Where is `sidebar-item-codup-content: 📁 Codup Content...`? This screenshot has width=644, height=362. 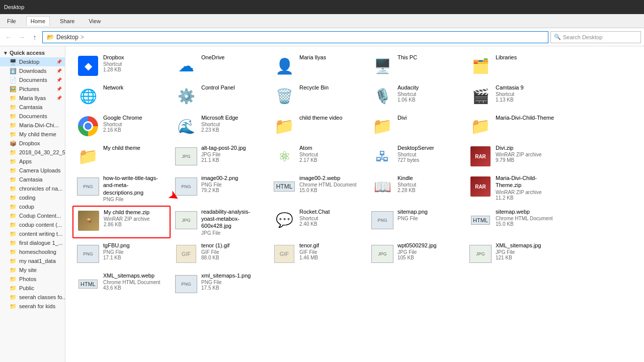
sidebar-item-codup-content: 📁 Codup Content... is located at coordinates (32, 216).